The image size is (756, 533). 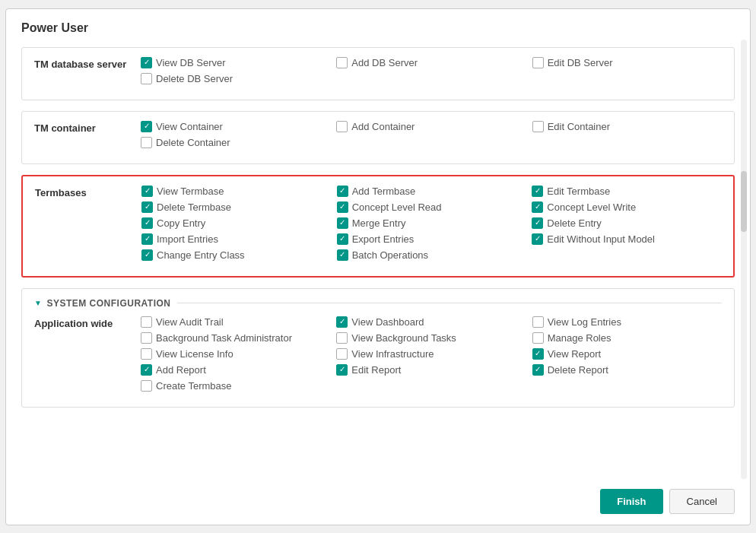 What do you see at coordinates (342, 239) in the screenshot?
I see `checkbox-export-entries` at bounding box center [342, 239].